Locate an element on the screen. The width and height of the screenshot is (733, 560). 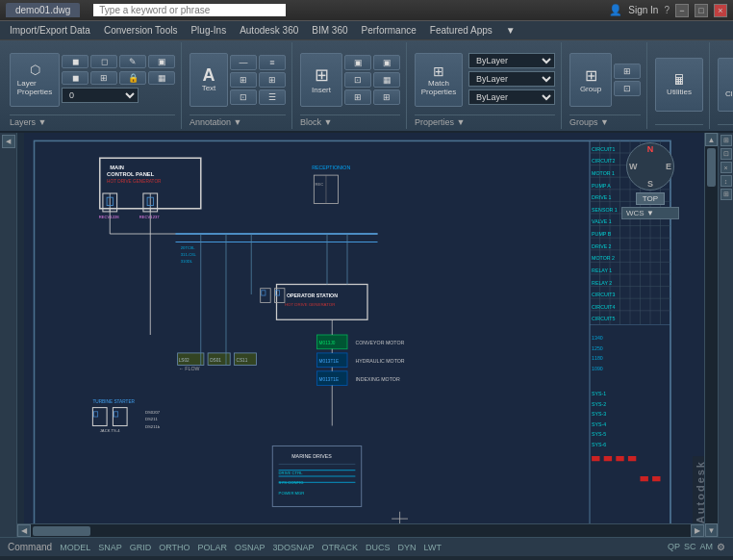
block-btn-1: ▣ is located at coordinates (358, 63).